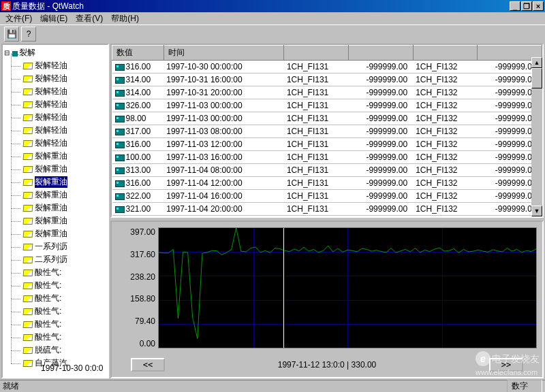  What do you see at coordinates (125, 19) in the screenshot?
I see `menu-help: 帮助(H)` at bounding box center [125, 19].